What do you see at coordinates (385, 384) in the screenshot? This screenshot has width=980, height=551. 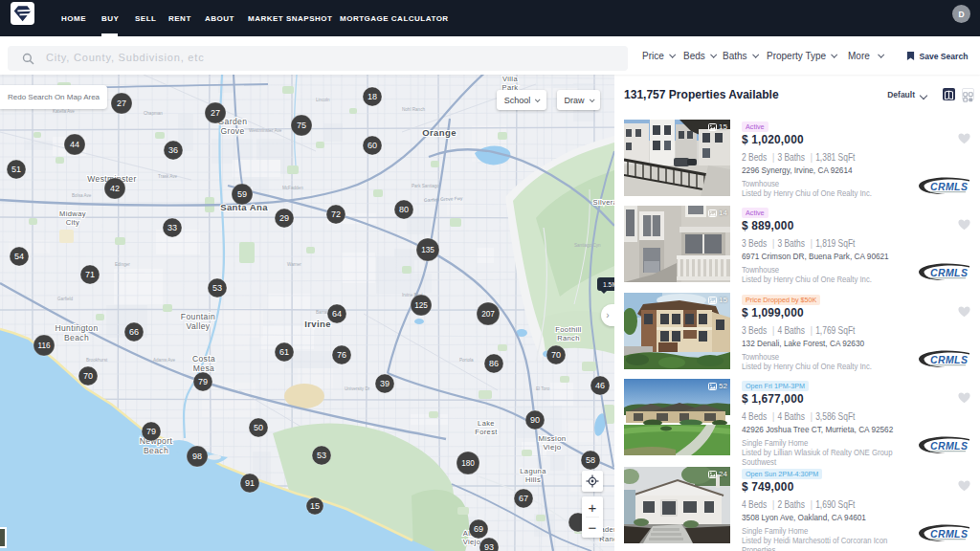 I see `svg-text: 39` at bounding box center [385, 384].